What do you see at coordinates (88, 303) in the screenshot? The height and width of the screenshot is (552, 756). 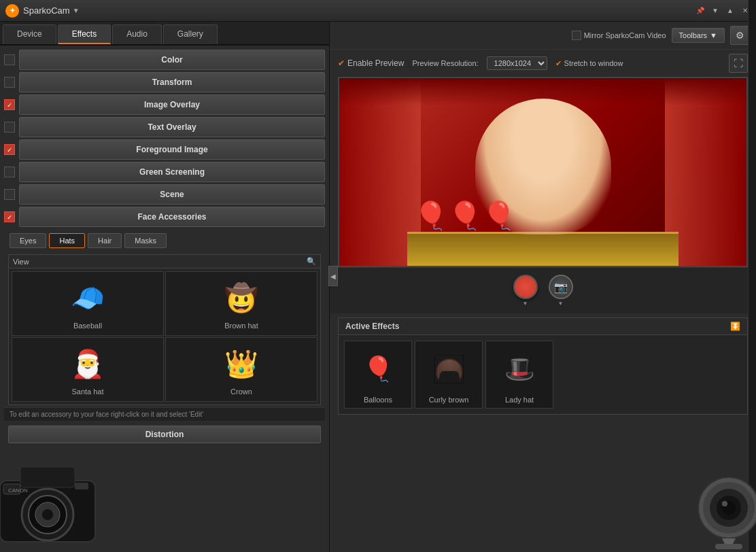 I see `list-item: 🧢 Baseball` at bounding box center [88, 303].